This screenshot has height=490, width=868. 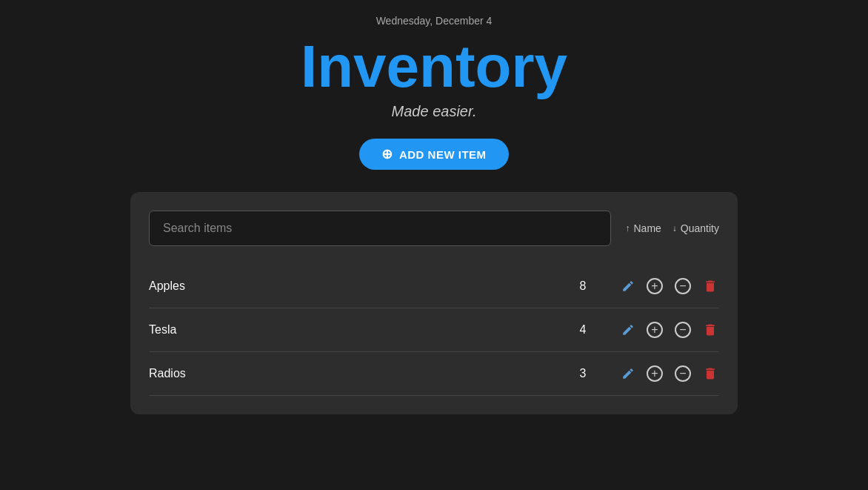 I want to click on item-name: Apples, so click(x=355, y=286).